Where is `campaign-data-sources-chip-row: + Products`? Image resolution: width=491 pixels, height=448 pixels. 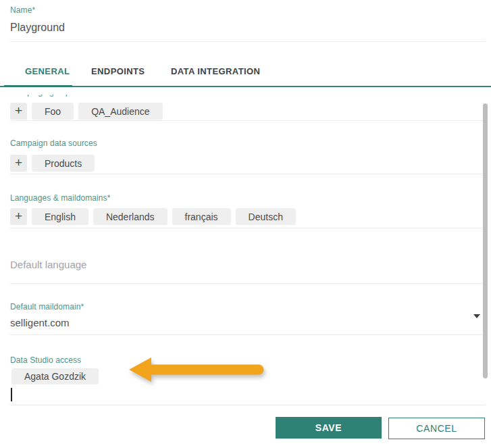
campaign-data-sources-chip-row: + Products is located at coordinates (55, 164).